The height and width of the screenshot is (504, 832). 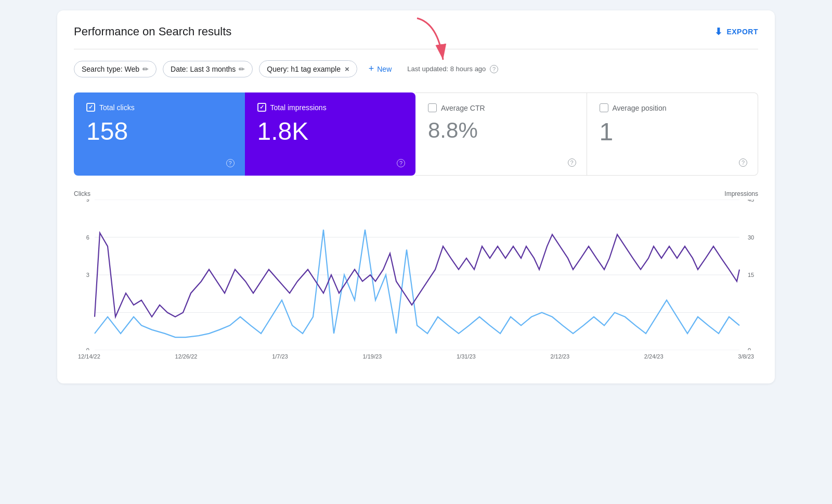 What do you see at coordinates (673, 132) in the screenshot?
I see `position-value: 1` at bounding box center [673, 132].